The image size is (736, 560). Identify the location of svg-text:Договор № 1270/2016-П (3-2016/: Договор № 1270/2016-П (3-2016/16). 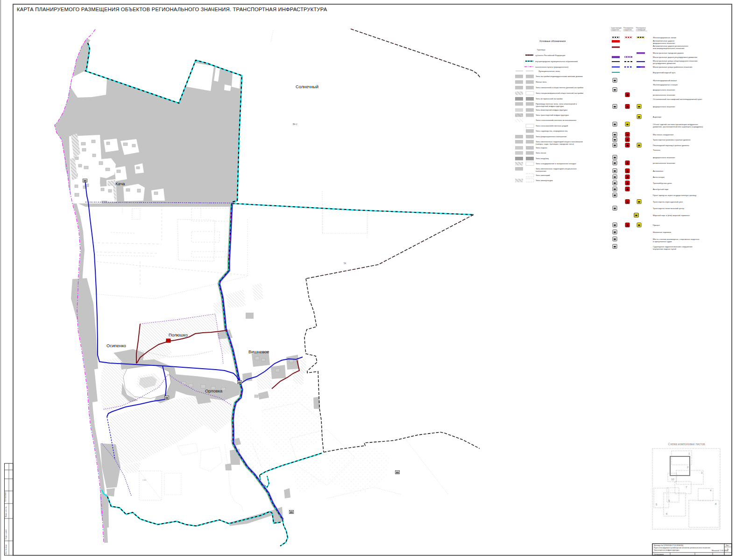
(669, 546).